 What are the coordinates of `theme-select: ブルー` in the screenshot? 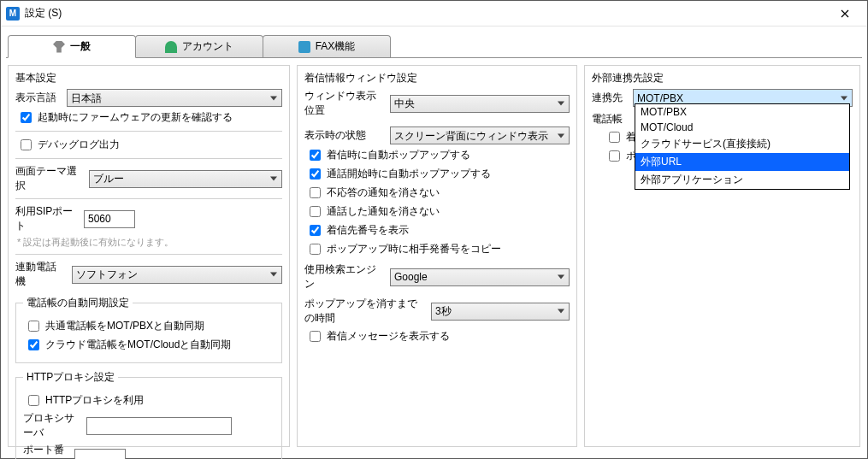 It's located at (186, 179).